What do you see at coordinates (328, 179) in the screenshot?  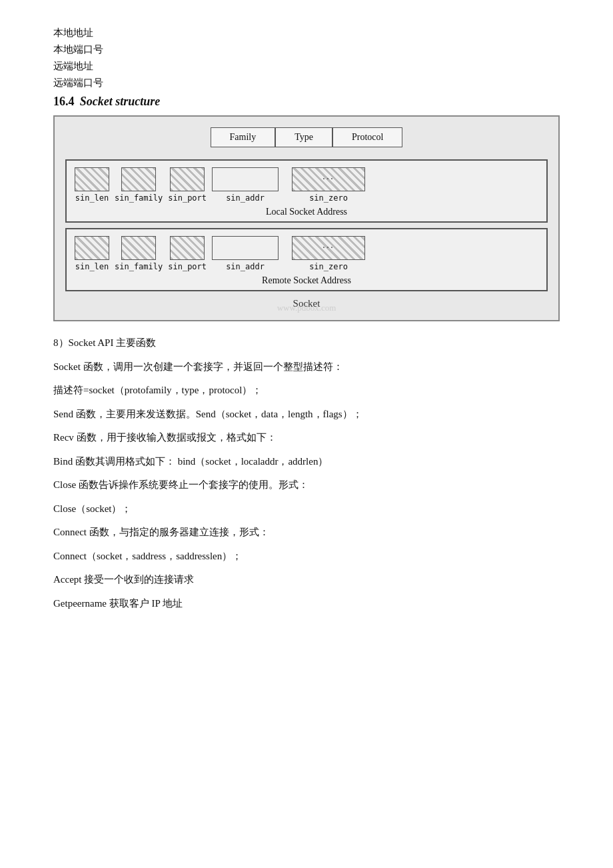 I see `sin-zero-box-local: ···` at bounding box center [328, 179].